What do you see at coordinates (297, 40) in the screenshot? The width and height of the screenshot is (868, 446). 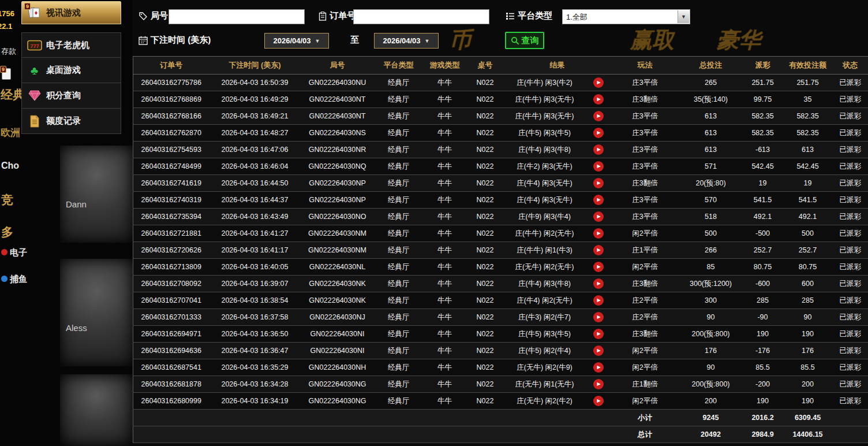 I see `date-from-button: 2026/04/03▼` at bounding box center [297, 40].